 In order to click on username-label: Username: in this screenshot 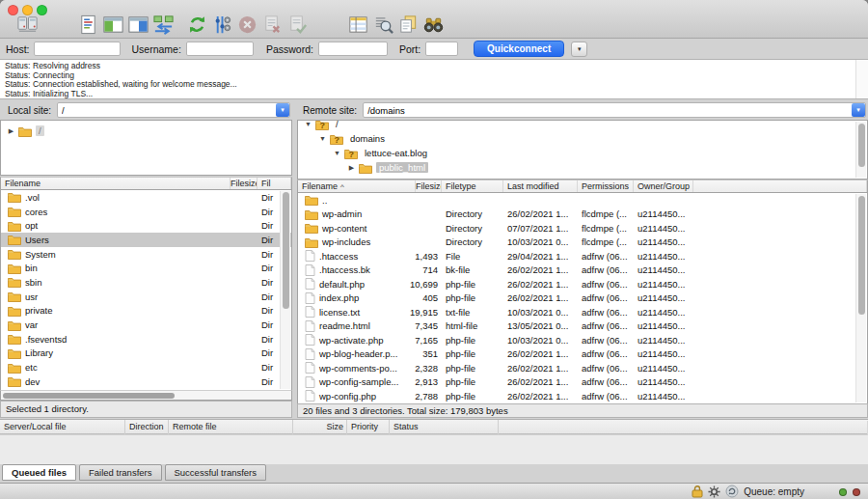, I will do `click(156, 49)`.